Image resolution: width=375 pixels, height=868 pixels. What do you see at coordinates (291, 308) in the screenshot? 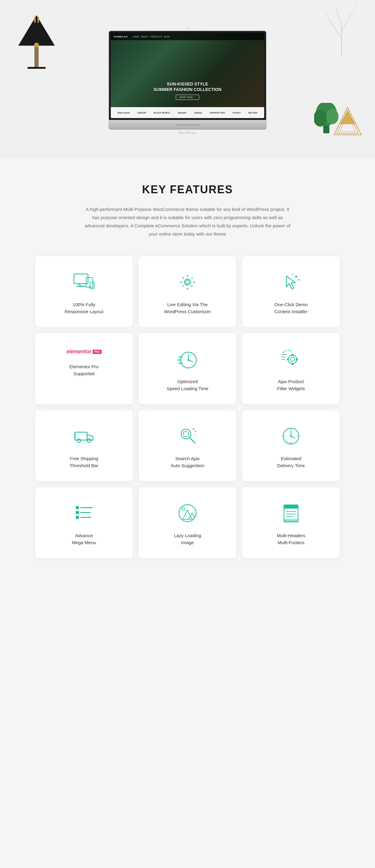
I see `feature-label-one-click: One-Click DemoContent Installer` at bounding box center [291, 308].